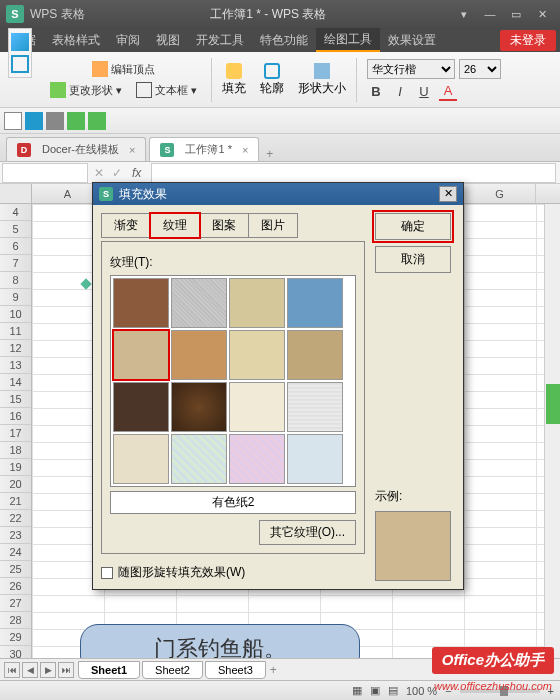 The width and height of the screenshot is (560, 700). I want to click on fill-label: 填充, so click(234, 88).